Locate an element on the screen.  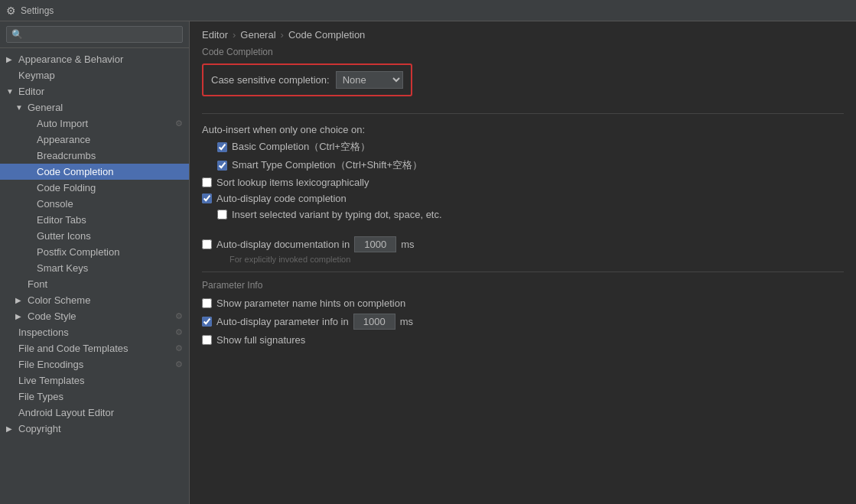
breadcrumb-sep-1: › is located at coordinates (234, 35).